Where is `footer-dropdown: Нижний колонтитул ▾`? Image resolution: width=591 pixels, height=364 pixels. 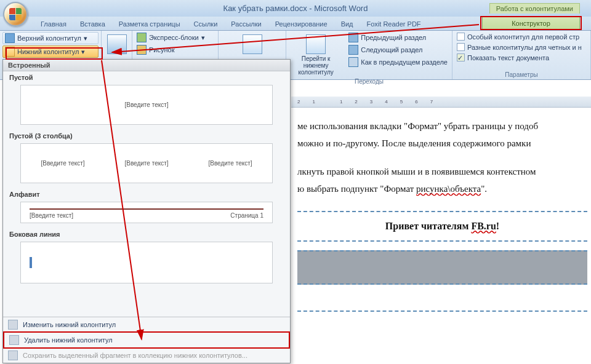 footer-dropdown: Нижний колонтитул ▾ is located at coordinates (50, 52).